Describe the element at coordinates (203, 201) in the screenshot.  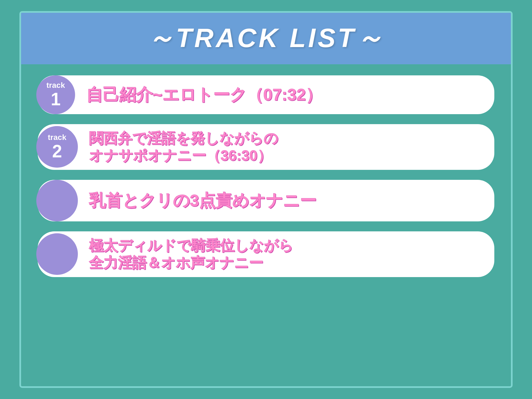
I see `track-title-3: 乳首とクリの3点責めオナニー` at that location.